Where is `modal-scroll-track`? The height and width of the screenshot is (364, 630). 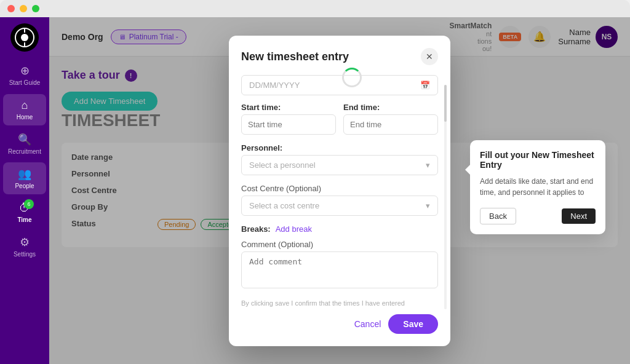
modal-scroll-track is located at coordinates (445, 197).